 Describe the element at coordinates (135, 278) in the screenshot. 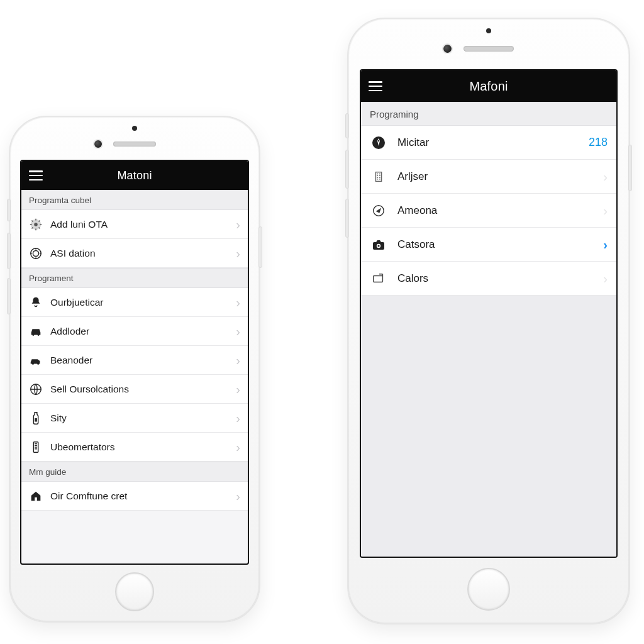

I see `section-header: Programent` at that location.